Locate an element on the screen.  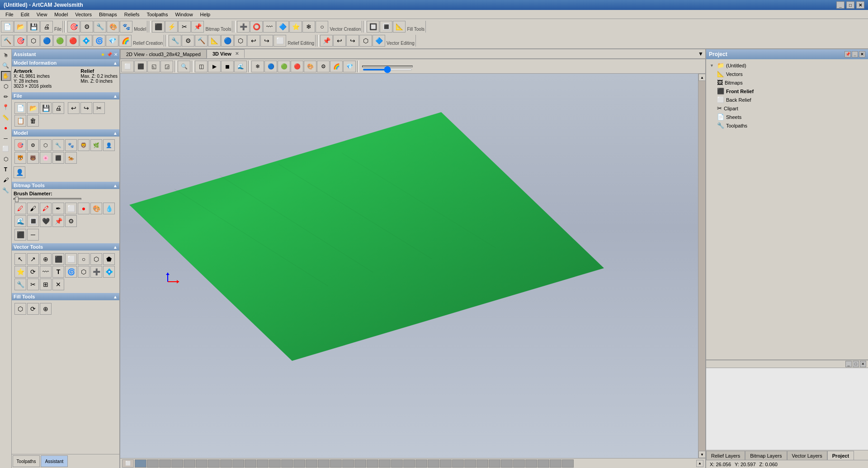
tb-relief-2: 🎯 is located at coordinates (20, 41).